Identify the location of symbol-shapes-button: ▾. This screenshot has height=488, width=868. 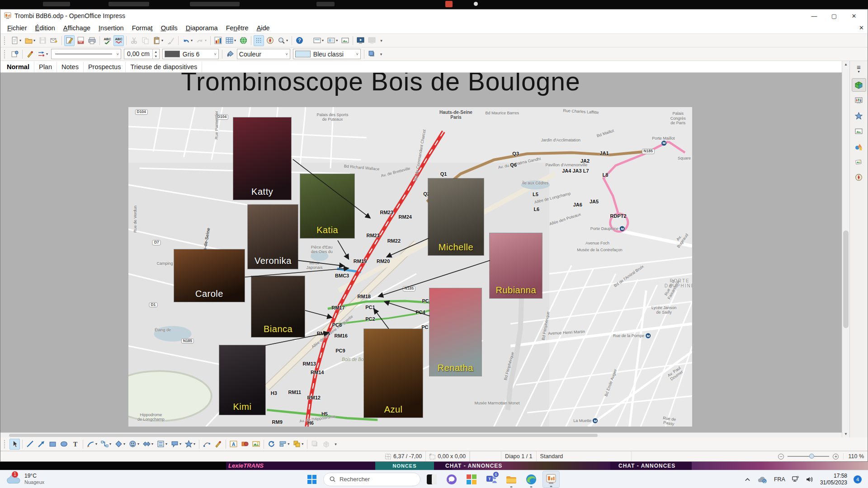
(134, 444).